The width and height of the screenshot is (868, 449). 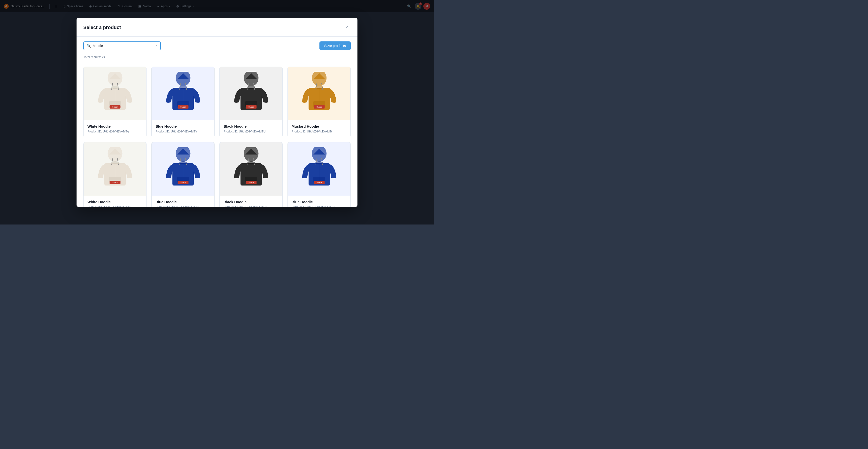 I want to click on modal-close-button: ×, so click(x=347, y=28).